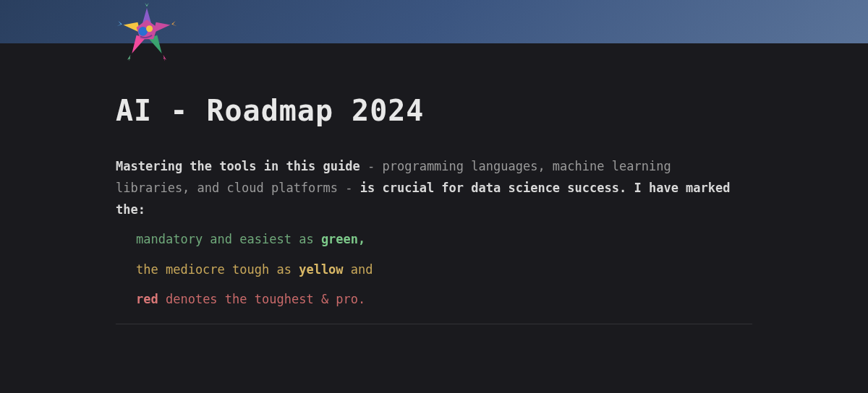 The image size is (868, 393). I want to click on legend-yellow-bold: yellow, so click(321, 269).